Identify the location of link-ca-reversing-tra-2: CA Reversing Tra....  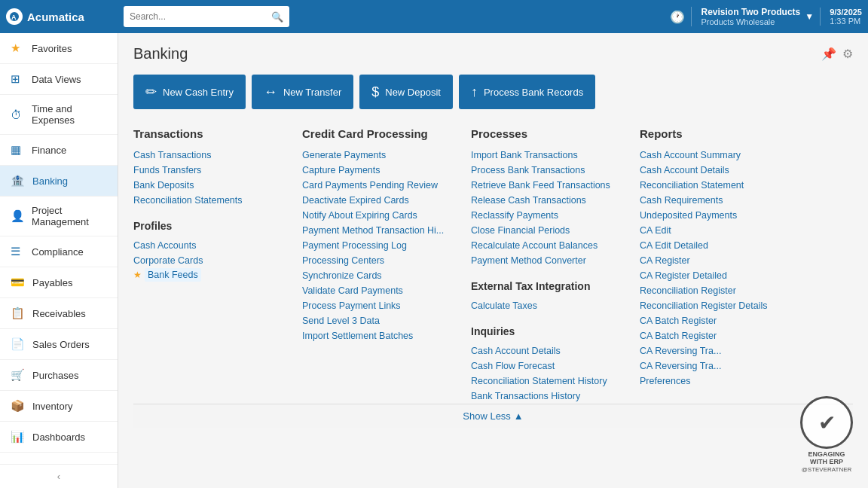
(715, 366).